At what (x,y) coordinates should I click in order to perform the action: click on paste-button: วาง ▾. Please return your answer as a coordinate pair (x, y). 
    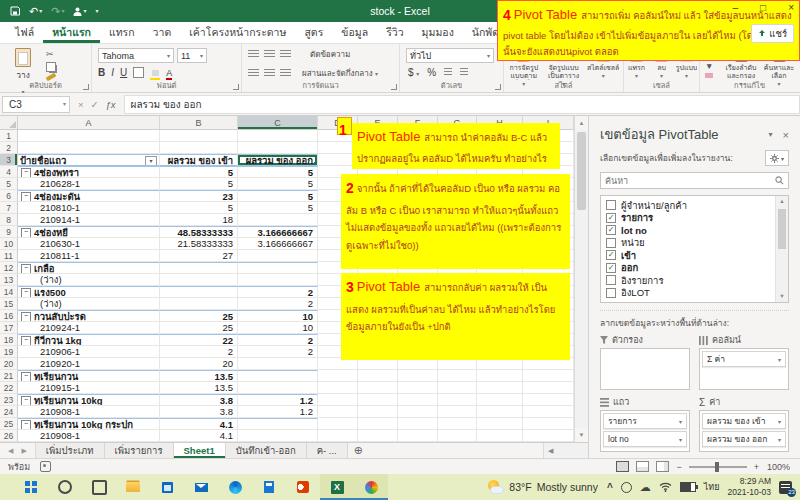
    Looking at the image, I should click on (23, 65).